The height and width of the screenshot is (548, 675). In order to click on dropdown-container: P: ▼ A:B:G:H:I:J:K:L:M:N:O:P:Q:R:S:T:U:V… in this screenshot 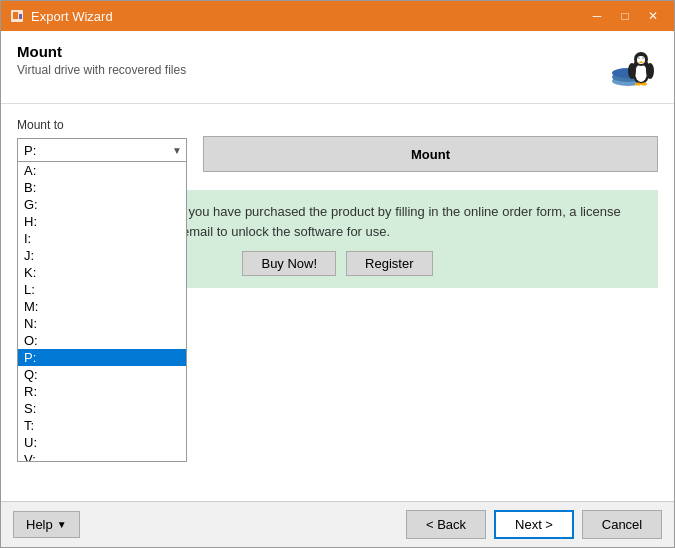, I will do `click(102, 150)`.